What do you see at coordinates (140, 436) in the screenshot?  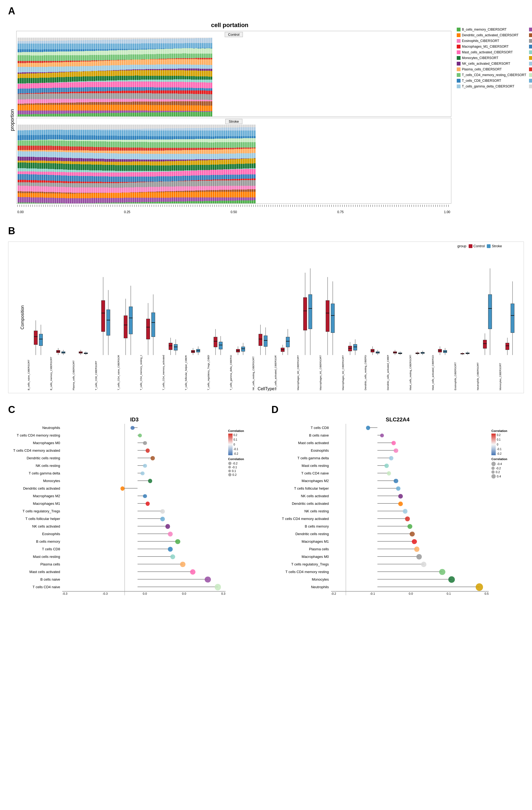 I see `lollipop-dot` at bounding box center [140, 436].